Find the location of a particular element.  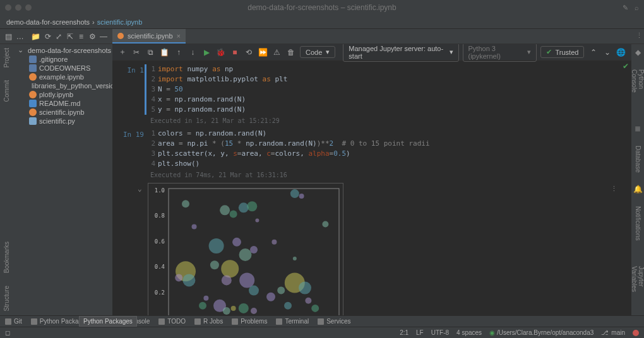

tree-root: ⌄ demo-data-for-screenshots ~/Data is located at coordinates (63, 50).